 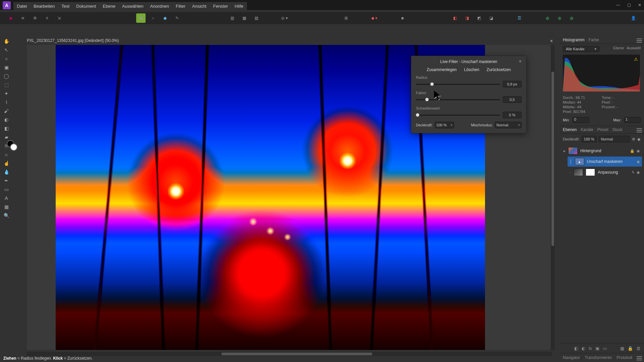 What do you see at coordinates (633, 172) in the screenshot?
I see `edit-icon: ✎` at bounding box center [633, 172].